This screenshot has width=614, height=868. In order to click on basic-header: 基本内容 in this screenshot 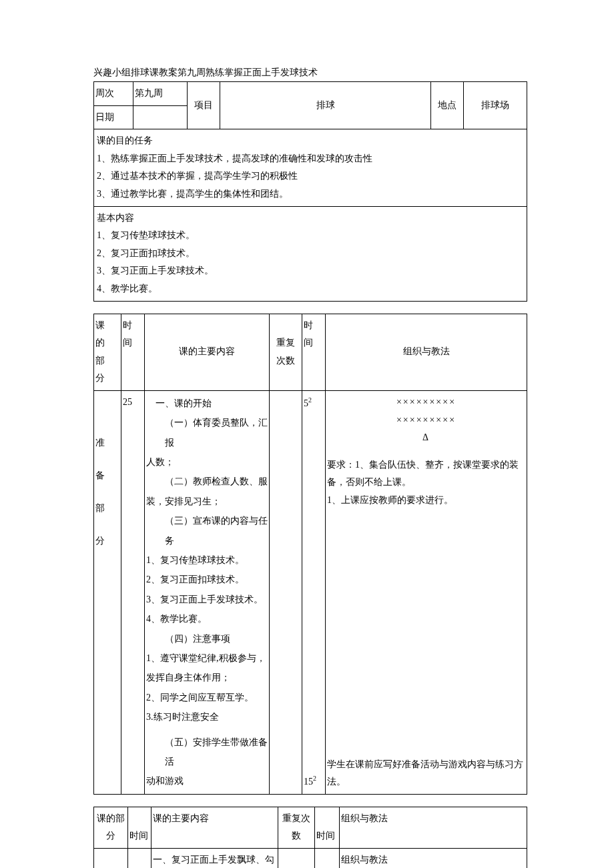, I will do `click(310, 219)`.